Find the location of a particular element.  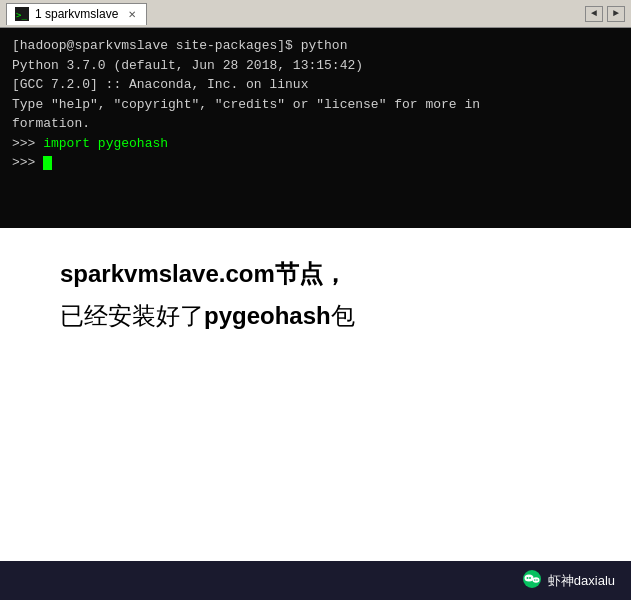

tab-close-button: ✕ is located at coordinates (132, 14).